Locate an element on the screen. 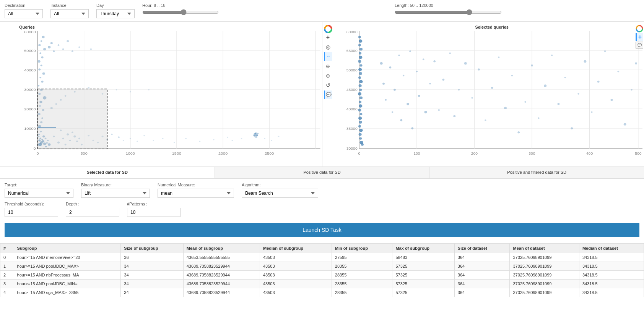 The image size is (644, 333). right-comment-icon: 💬 is located at coordinates (639, 45).